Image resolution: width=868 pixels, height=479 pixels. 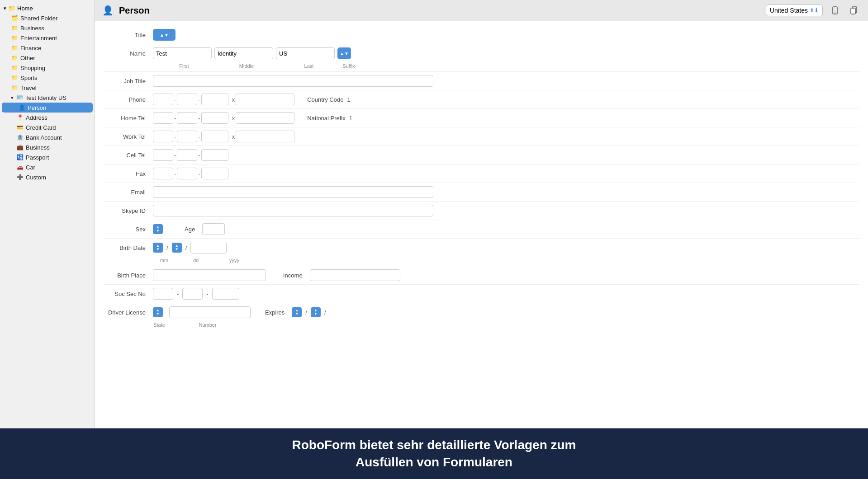 What do you see at coordinates (193, 294) in the screenshot?
I see `socsec-part2` at bounding box center [193, 294].